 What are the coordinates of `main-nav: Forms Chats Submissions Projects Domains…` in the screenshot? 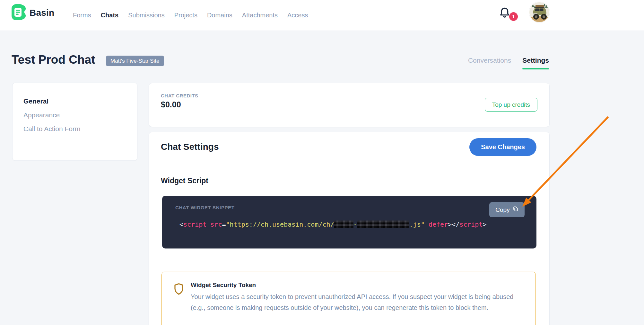 It's located at (190, 15).